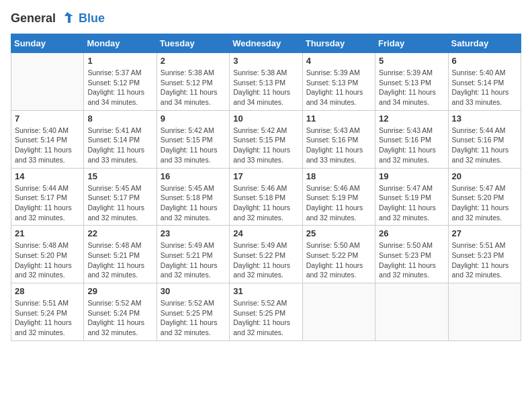 Image resolution: width=532 pixels, height=411 pixels. I want to click on calendar-cell: 10Sunrise: 5:42 AMSunset: 5:15 PMDayligh…, so click(266, 139).